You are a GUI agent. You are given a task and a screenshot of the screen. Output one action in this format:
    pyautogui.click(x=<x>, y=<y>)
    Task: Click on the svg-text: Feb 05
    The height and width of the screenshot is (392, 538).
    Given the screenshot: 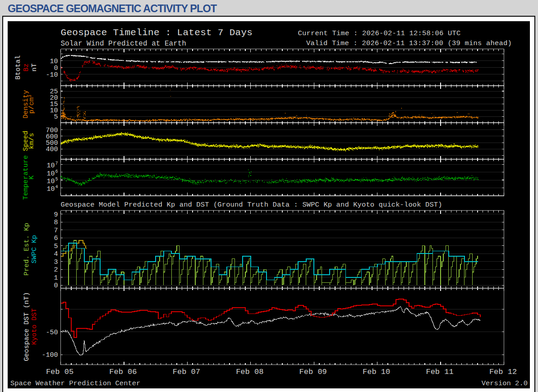 What is the action you would take?
    pyautogui.click(x=60, y=372)
    